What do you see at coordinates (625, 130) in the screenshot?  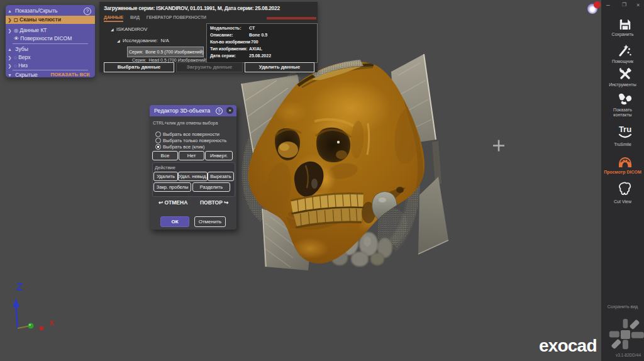 I see `svg-text: Tru` at bounding box center [625, 130].